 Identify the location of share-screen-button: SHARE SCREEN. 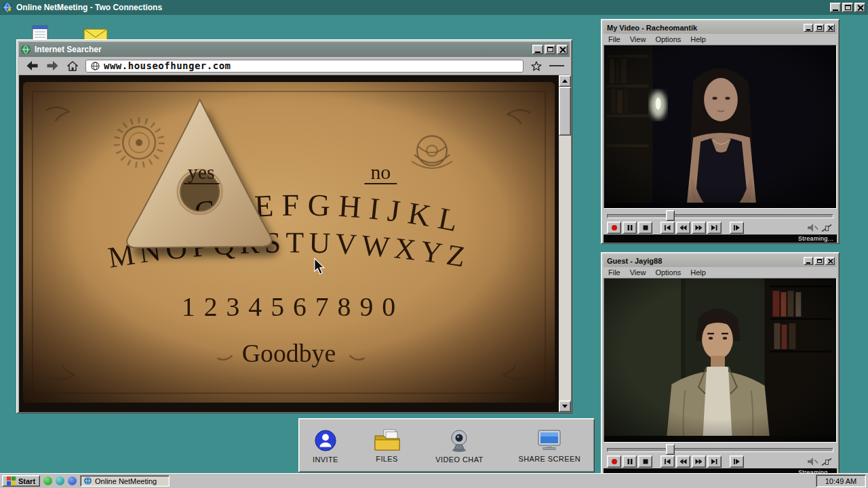
(549, 446).